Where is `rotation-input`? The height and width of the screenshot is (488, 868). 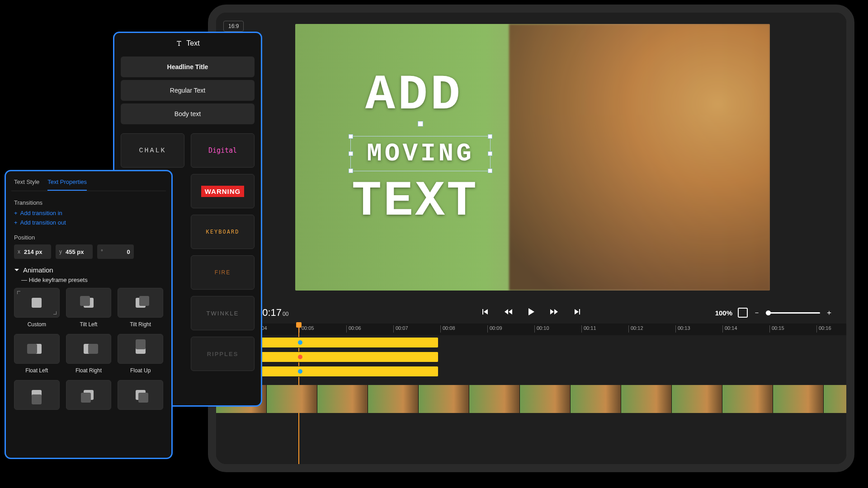
rotation-input is located at coordinates (120, 252).